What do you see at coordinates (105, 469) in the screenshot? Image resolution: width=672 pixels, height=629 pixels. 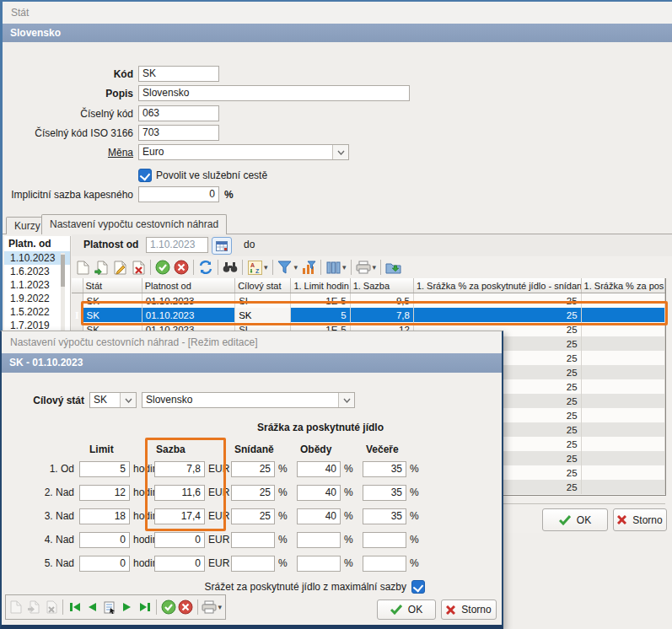 I see `limit-input: 5` at bounding box center [105, 469].